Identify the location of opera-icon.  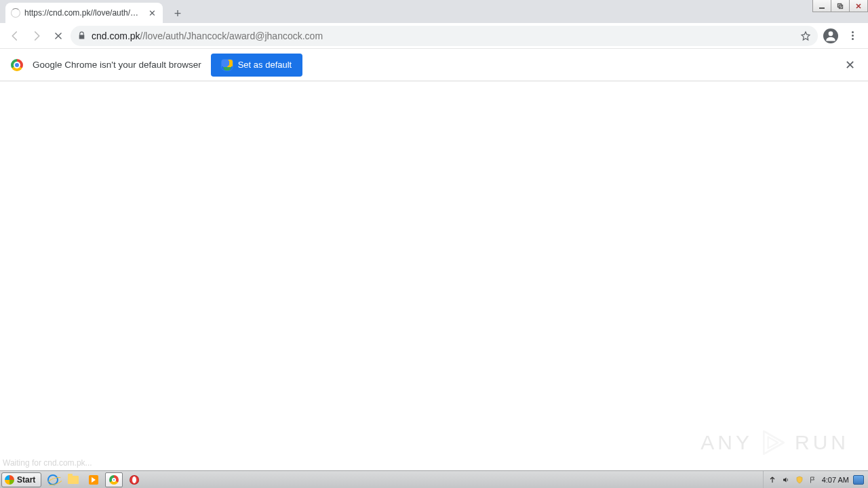
(134, 480).